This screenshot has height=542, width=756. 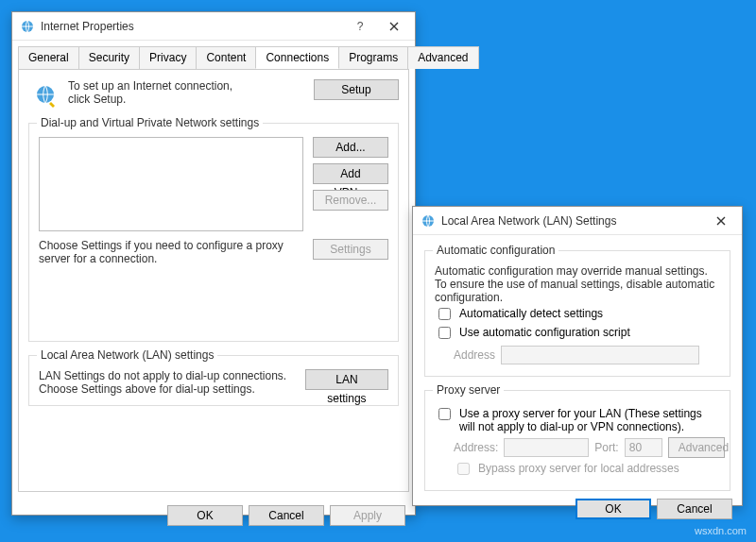 What do you see at coordinates (696, 448) in the screenshot?
I see `proxy-advanced-button: Advanced` at bounding box center [696, 448].